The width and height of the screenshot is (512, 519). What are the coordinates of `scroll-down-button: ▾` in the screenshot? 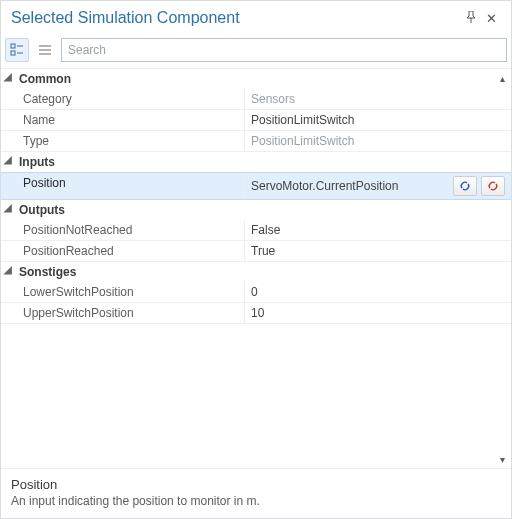 It's located at (502, 459).